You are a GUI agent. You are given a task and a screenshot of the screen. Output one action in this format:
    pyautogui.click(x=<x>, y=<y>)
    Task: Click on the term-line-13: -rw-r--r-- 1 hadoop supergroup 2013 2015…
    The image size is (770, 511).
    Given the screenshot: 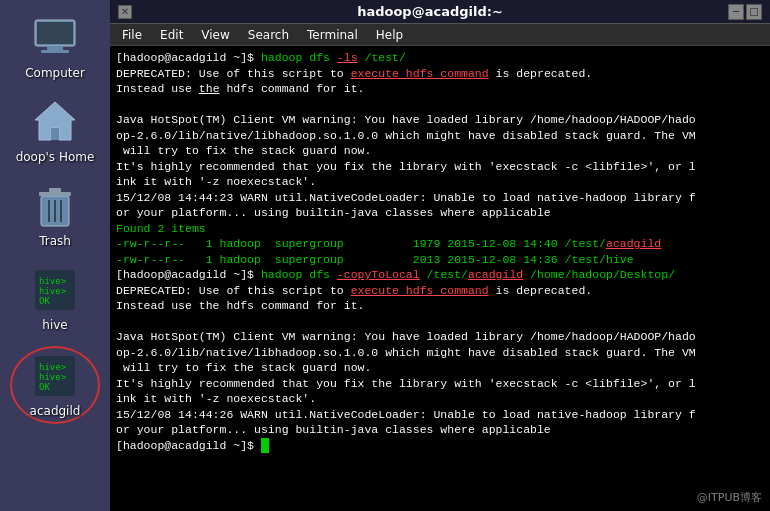 What is the action you would take?
    pyautogui.click(x=440, y=260)
    